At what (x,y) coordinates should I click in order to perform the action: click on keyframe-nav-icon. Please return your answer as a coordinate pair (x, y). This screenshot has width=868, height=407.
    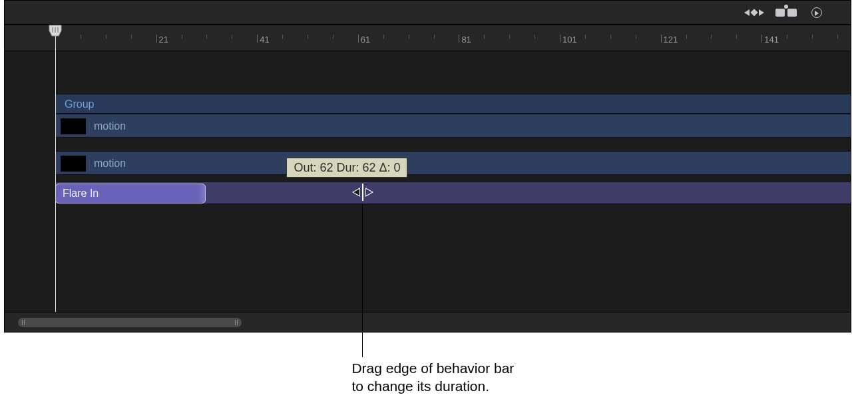
    Looking at the image, I should click on (754, 13).